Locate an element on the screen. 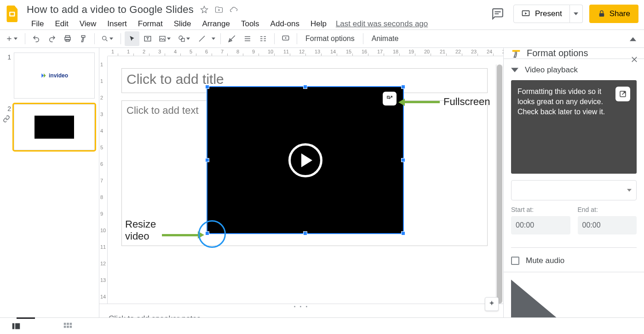  invideo-logo: invideo is located at coordinates (54, 76).